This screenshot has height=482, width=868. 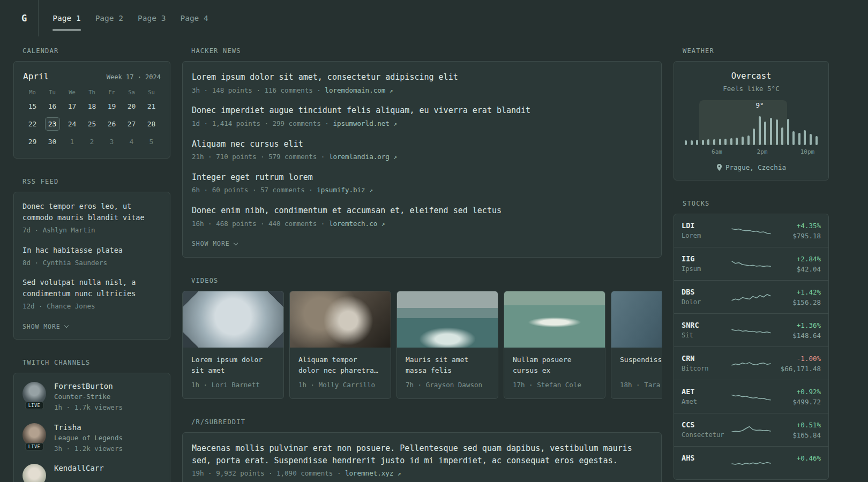 What do you see at coordinates (92, 257) in the screenshot?
I see `rss-item: In hac habitasse platea8d · Cynthia Saun…` at bounding box center [92, 257].